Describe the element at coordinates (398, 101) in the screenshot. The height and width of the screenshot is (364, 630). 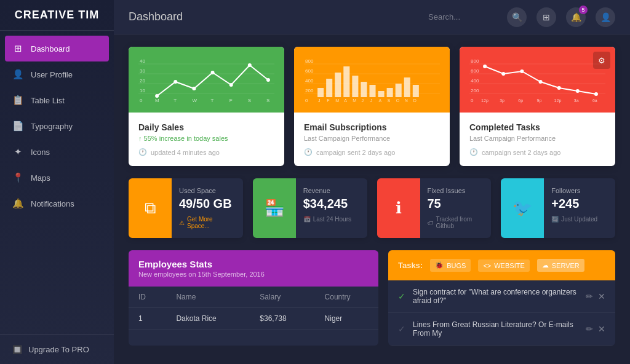
I see `svg-text: O` at that location.